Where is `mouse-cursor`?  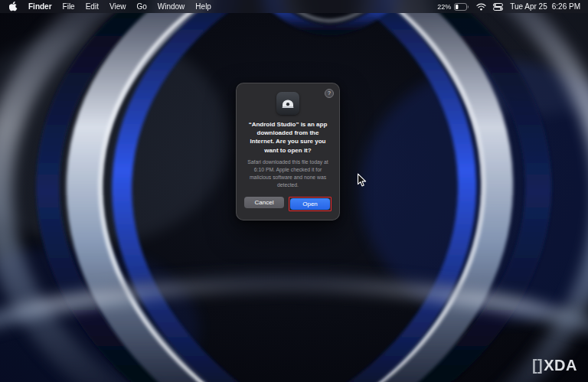 mouse-cursor is located at coordinates (361, 181).